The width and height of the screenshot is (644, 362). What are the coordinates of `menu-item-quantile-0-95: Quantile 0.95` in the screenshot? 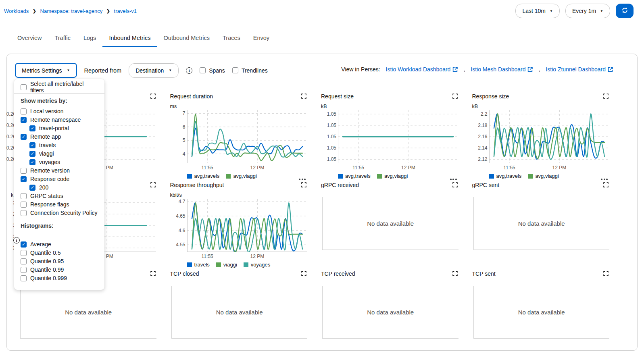 It's located at (59, 261).